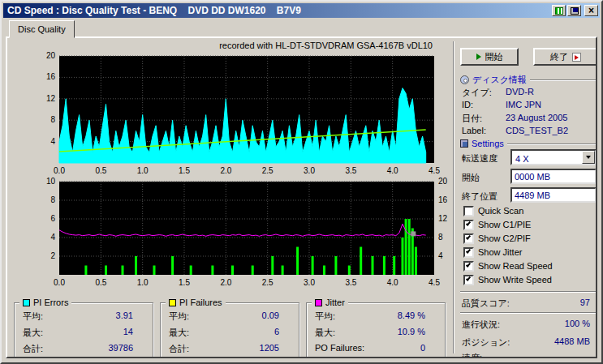 The height and width of the screenshot is (364, 603). What do you see at coordinates (559, 11) in the screenshot?
I see `chart-icon` at bounding box center [559, 11].